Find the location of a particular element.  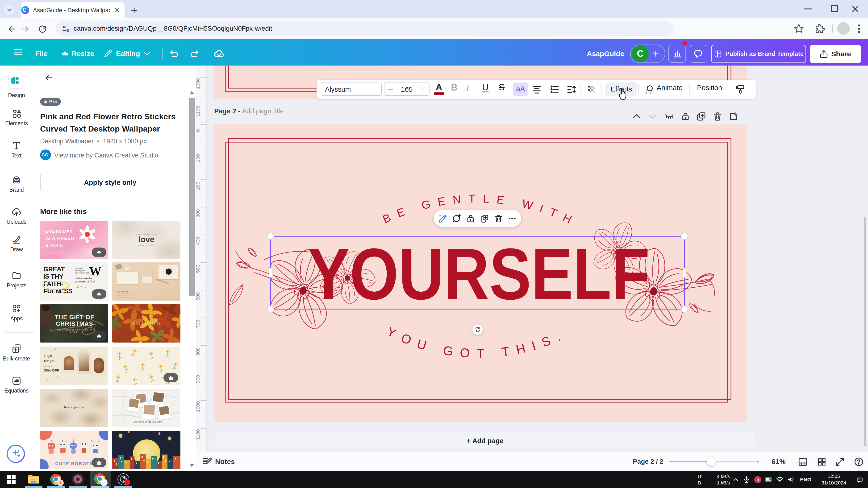

svg-text: 400 is located at coordinates (198, 241).